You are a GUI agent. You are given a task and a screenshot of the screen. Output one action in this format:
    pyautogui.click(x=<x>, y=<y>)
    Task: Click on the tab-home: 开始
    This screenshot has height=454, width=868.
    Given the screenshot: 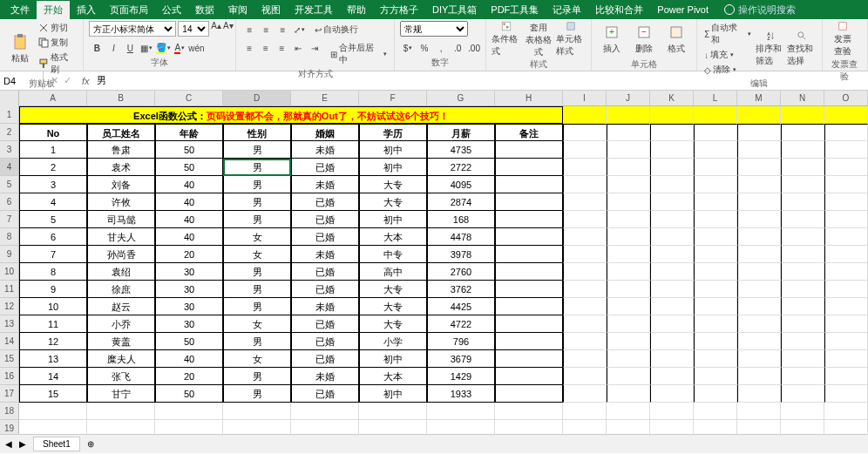 What is the action you would take?
    pyautogui.click(x=53, y=10)
    